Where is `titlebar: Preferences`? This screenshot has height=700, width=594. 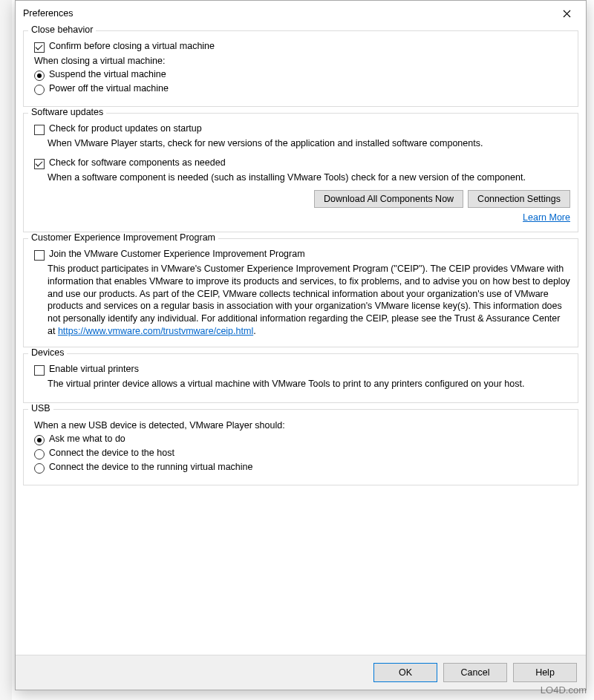 titlebar: Preferences is located at coordinates (301, 13).